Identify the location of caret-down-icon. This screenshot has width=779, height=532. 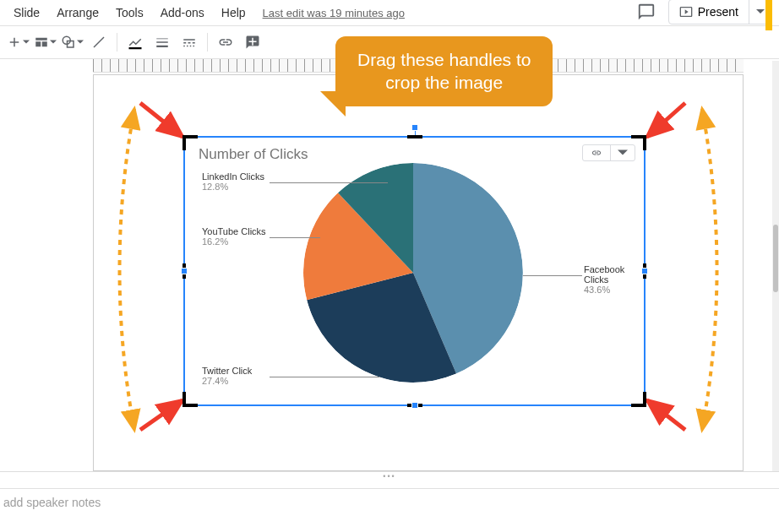
(760, 12).